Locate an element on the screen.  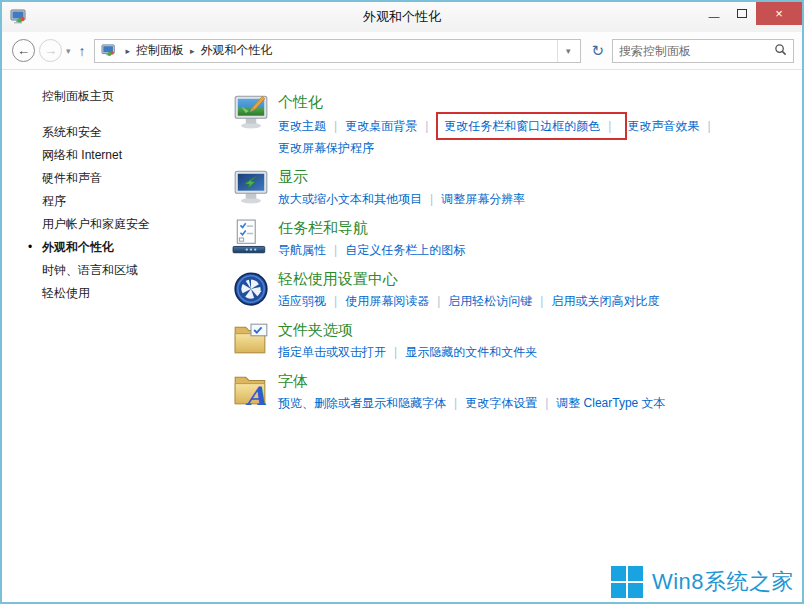
link-change-desktop-background: 更改桌面背景 is located at coordinates (390, 126).